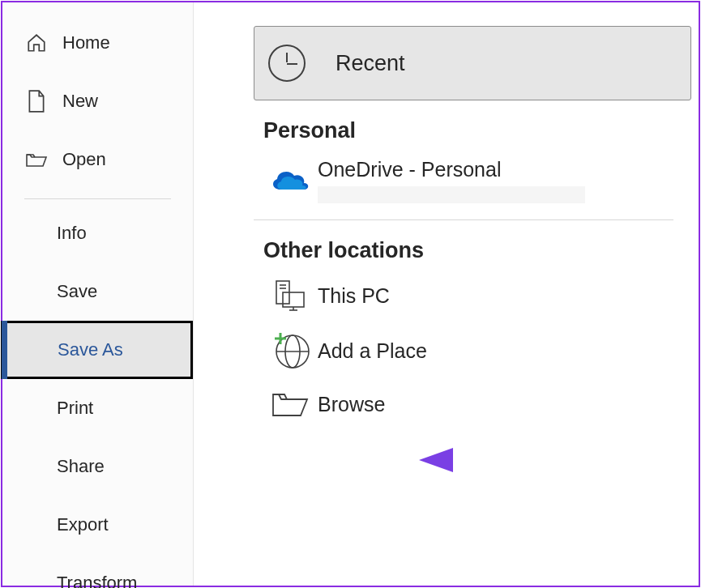 This screenshot has height=588, width=701. Describe the element at coordinates (91, 350) in the screenshot. I see `sidebar-label: Save As` at that location.